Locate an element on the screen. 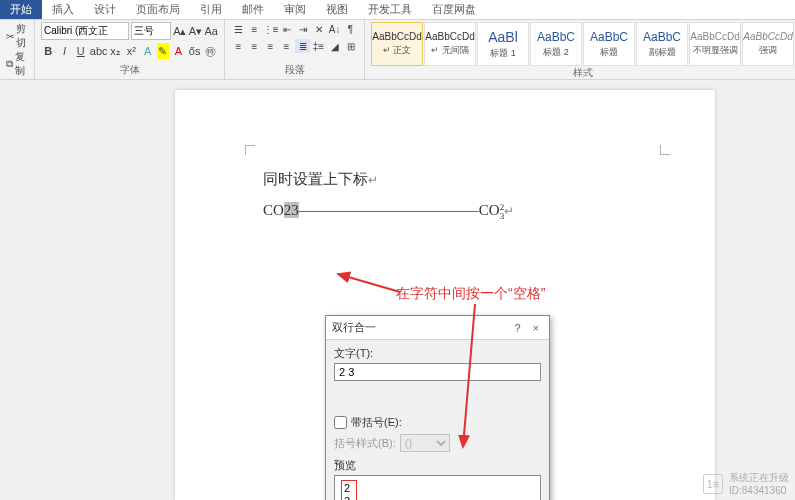 This screenshot has width=795, height=500. group-paragraph: ☰ ≡ ⋮≡ ⇤ ⇥ ✕ A↓ ¶ ≡ ≡ ≡ ≡ ≣ ‡≡ ◢ ⊞ 段落 is located at coordinates (295, 50).